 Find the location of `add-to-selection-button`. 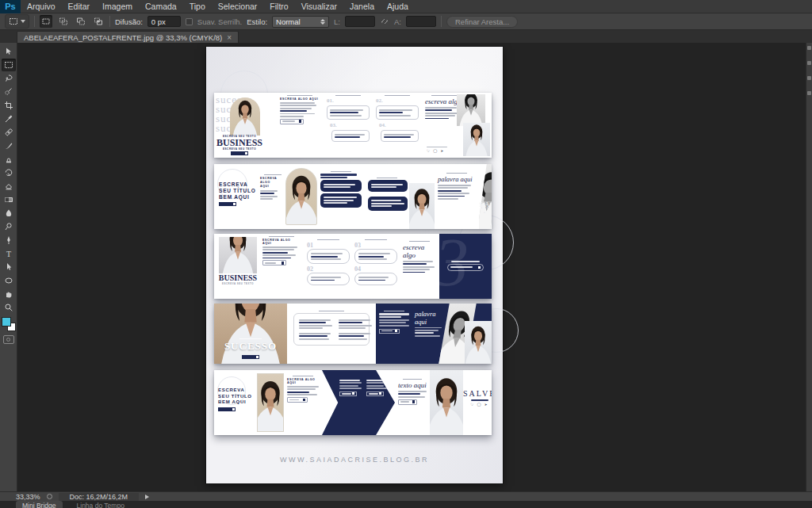

add-to-selection-button is located at coordinates (63, 21).